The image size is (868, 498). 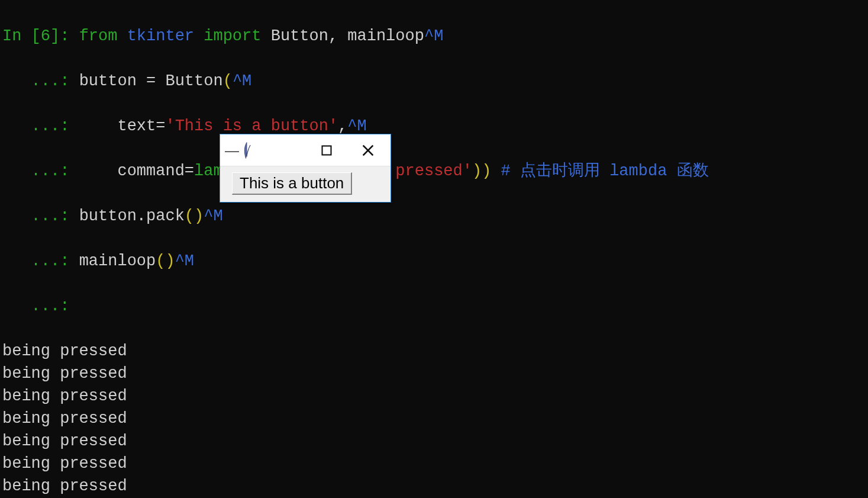 What do you see at coordinates (327, 150) in the screenshot?
I see `maximize-icon` at bounding box center [327, 150].